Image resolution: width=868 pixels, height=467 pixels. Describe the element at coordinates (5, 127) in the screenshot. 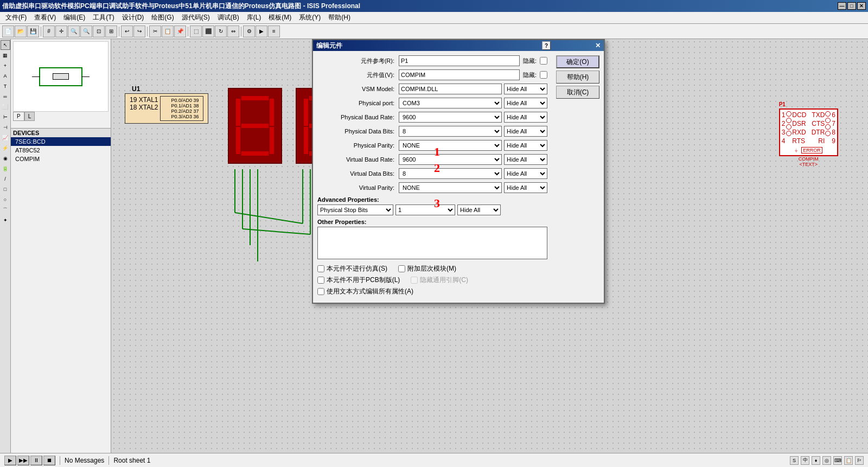

I see `tool-pin: ⊣` at that location.